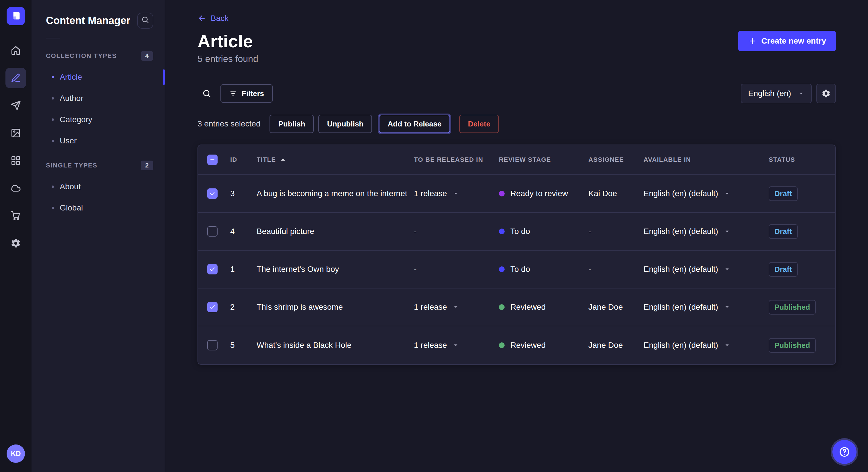 This screenshot has width=868, height=472. Describe the element at coordinates (479, 124) in the screenshot. I see `delete-button: Delete` at that location.